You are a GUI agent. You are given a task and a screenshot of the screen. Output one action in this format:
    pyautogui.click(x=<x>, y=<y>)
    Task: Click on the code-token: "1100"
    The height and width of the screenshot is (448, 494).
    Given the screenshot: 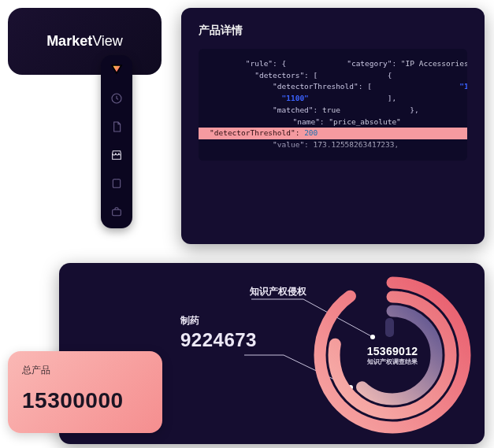 What is the action you would take?
    pyautogui.click(x=295, y=98)
    